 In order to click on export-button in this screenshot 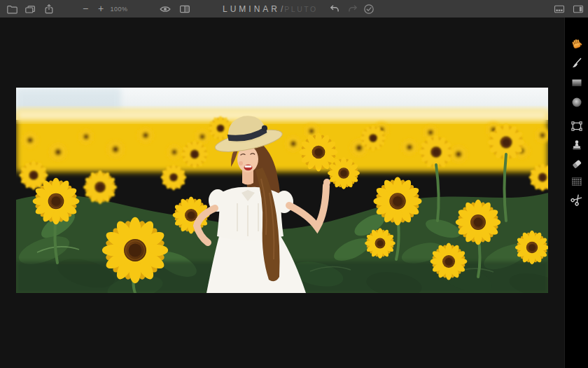, I will do `click(49, 8)`.